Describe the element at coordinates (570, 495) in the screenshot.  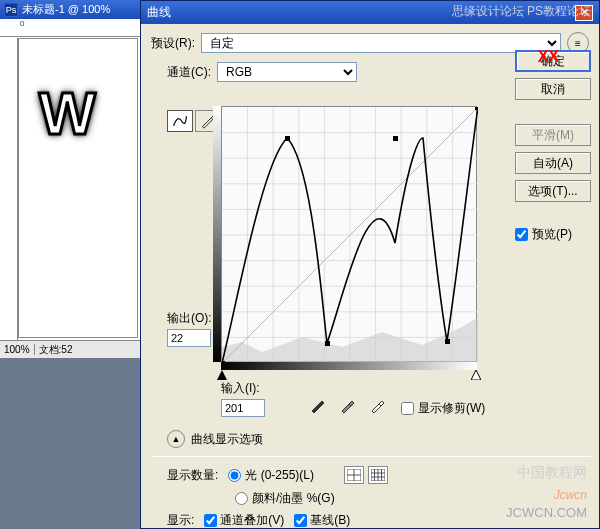
I see `watermark-brand: Jcwcn` at that location.